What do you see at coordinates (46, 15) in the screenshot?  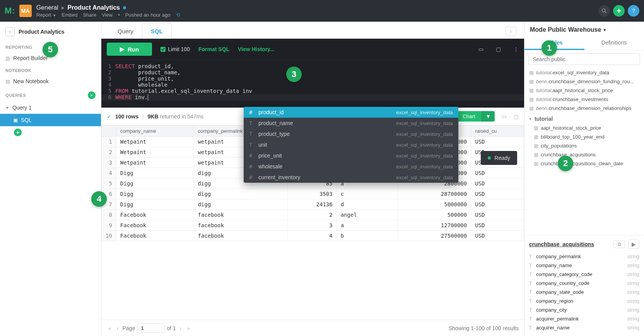 I see `menu-report: Report ▼` at bounding box center [46, 15].